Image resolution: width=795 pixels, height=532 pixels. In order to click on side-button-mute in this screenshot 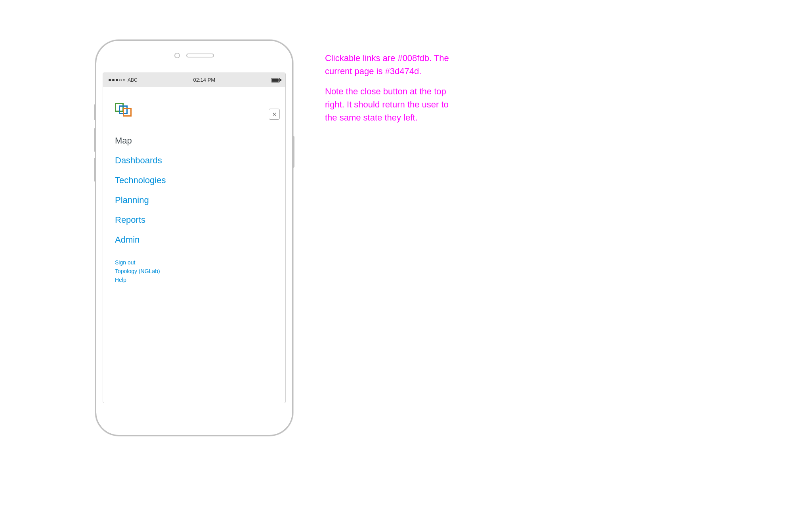, I will do `click(95, 112)`.